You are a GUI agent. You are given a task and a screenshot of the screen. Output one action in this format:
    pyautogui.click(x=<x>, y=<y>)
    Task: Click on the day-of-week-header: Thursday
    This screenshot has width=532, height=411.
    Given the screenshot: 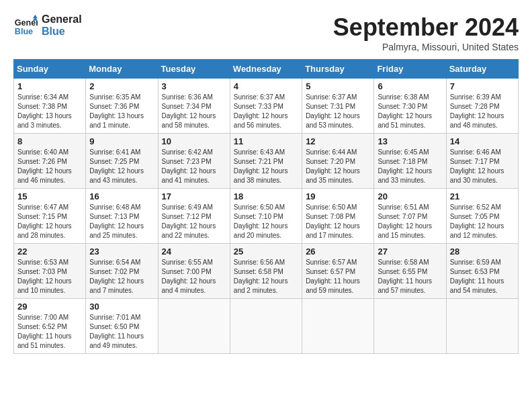 What is the action you would take?
    pyautogui.click(x=339, y=69)
    